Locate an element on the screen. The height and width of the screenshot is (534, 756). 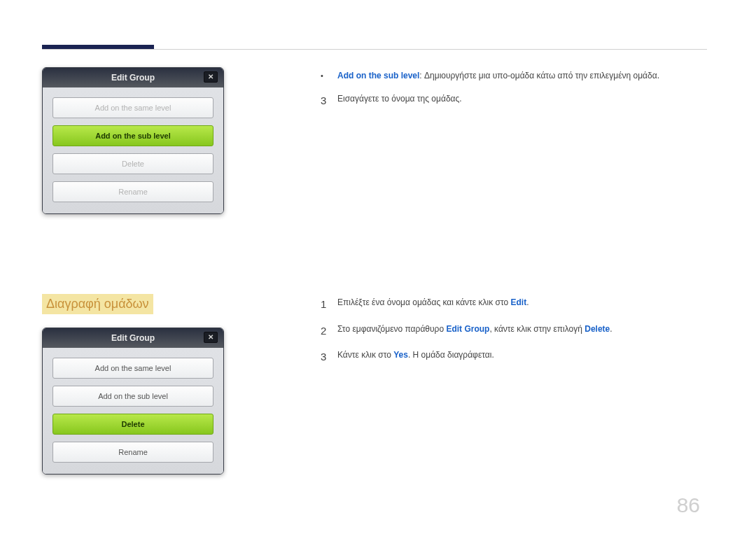
step-number: 2 is located at coordinates (325, 331).